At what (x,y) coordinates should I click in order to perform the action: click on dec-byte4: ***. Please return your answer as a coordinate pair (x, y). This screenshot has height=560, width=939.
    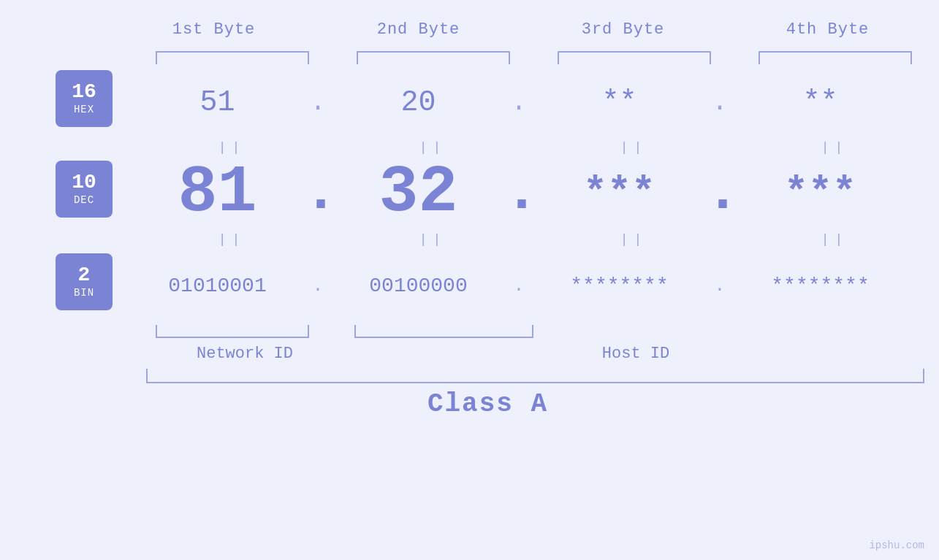
    Looking at the image, I should click on (820, 193).